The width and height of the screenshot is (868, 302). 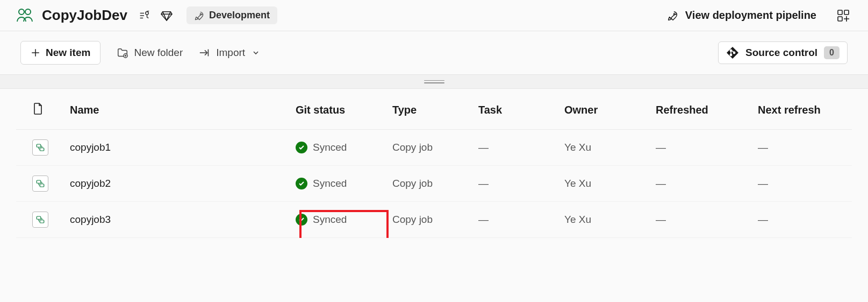 I want to click on col-next: Next refresh, so click(x=802, y=109).